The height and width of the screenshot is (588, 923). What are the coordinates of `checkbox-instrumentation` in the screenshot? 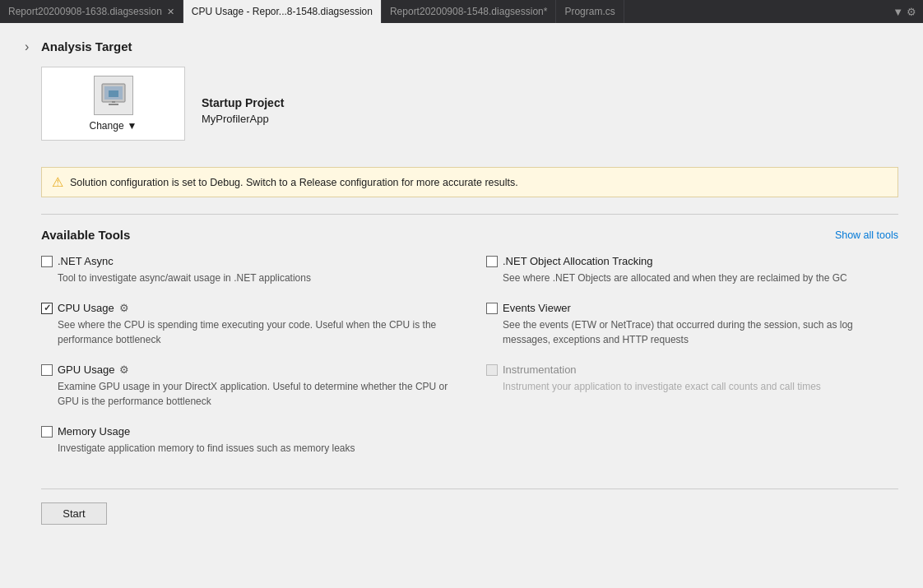 It's located at (492, 370).